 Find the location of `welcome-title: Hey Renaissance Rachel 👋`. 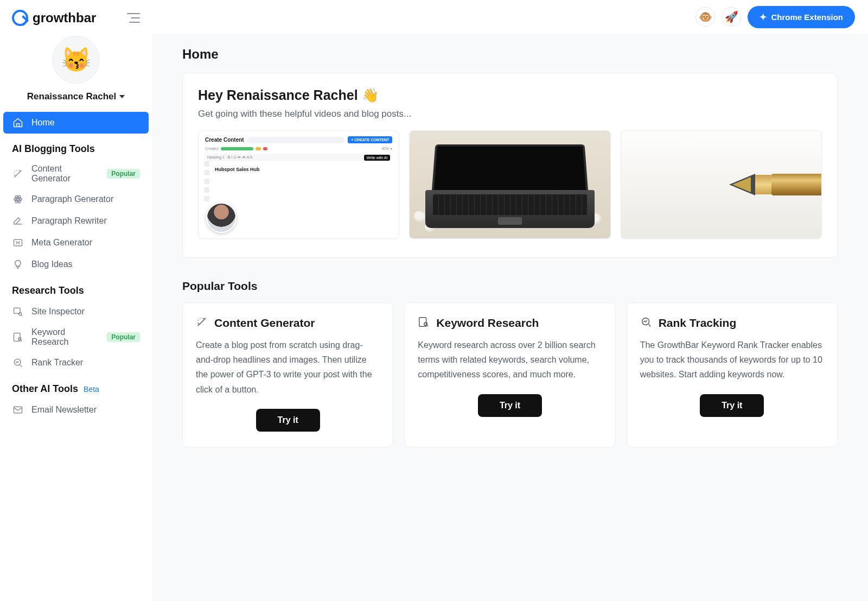

welcome-title: Hey Renaissance Rachel 👋 is located at coordinates (510, 96).